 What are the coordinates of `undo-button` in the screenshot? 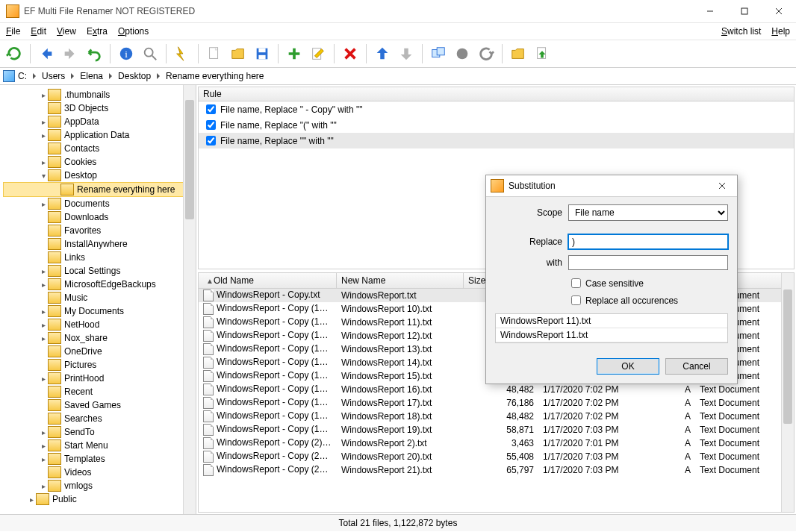 It's located at (94, 54).